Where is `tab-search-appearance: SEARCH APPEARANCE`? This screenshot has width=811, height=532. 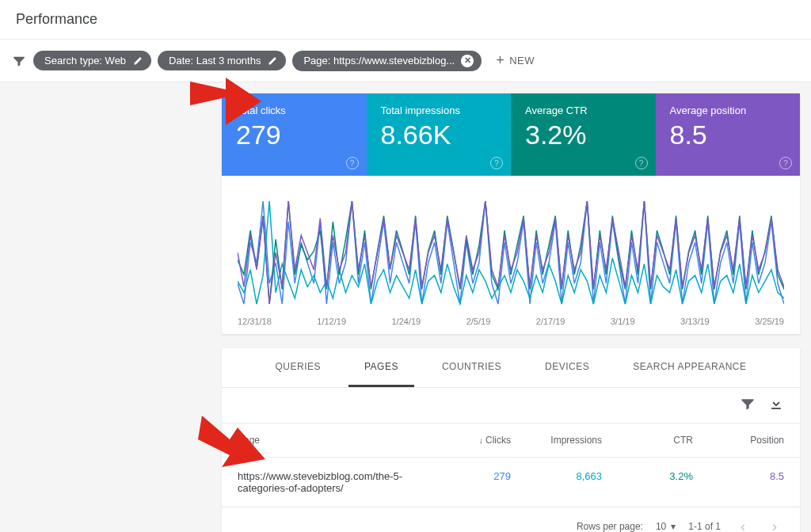 tab-search-appearance: SEARCH APPEARANCE is located at coordinates (689, 367).